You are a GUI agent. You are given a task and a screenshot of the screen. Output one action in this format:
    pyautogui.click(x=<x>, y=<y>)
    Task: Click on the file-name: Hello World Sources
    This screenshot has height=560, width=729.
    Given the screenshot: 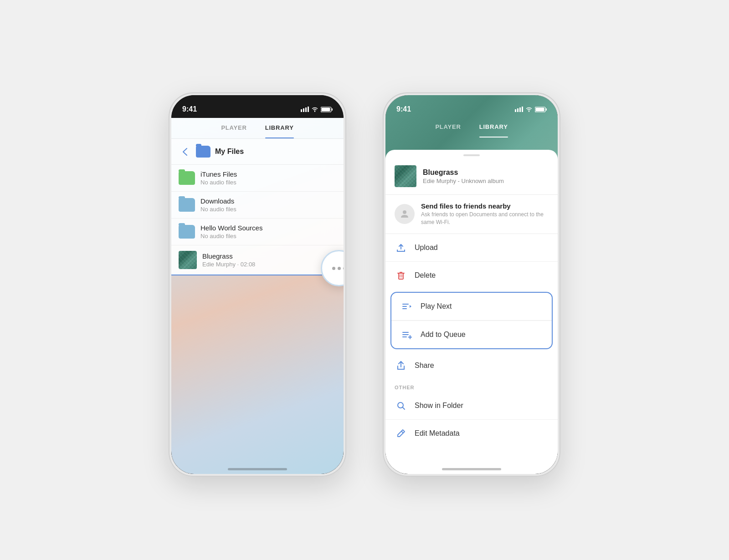 What is the action you would take?
    pyautogui.click(x=268, y=228)
    